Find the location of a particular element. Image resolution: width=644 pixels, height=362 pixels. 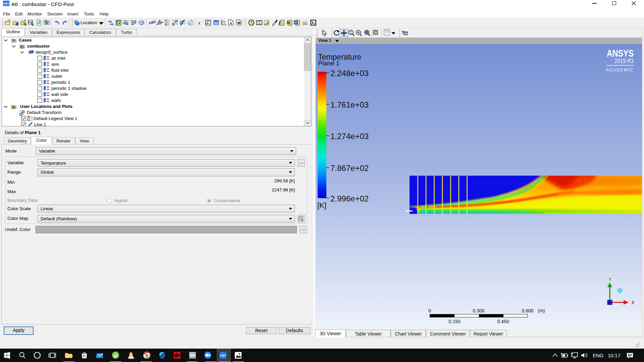

svg-text: ENG is located at coordinates (598, 355).